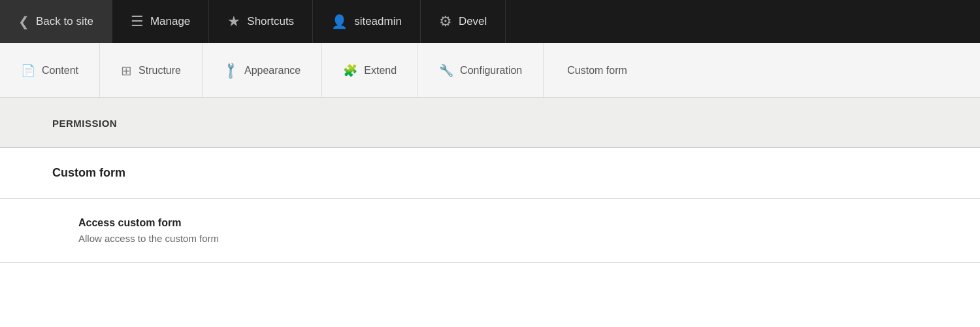 Image resolution: width=980 pixels, height=327 pixels. What do you see at coordinates (161, 22) in the screenshot?
I see `manage-button: Manage` at bounding box center [161, 22].